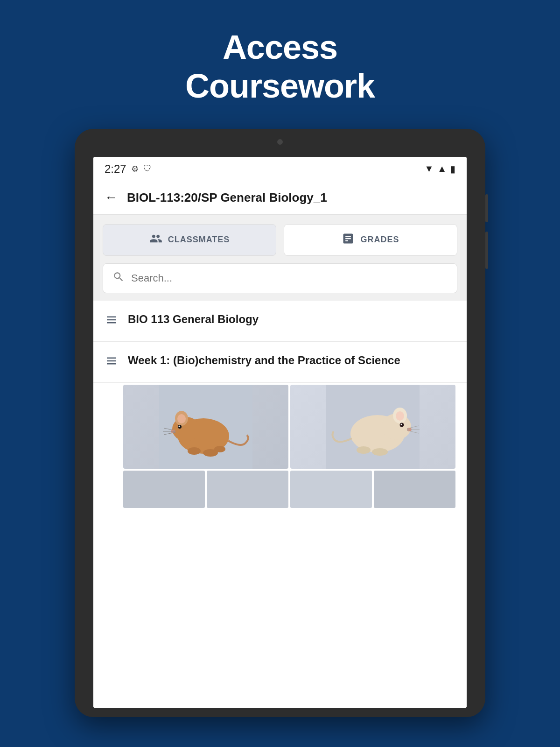 The width and height of the screenshot is (560, 747). I want to click on list-item: Week 1: (Bio)chemistry and the Practice …, so click(280, 362).